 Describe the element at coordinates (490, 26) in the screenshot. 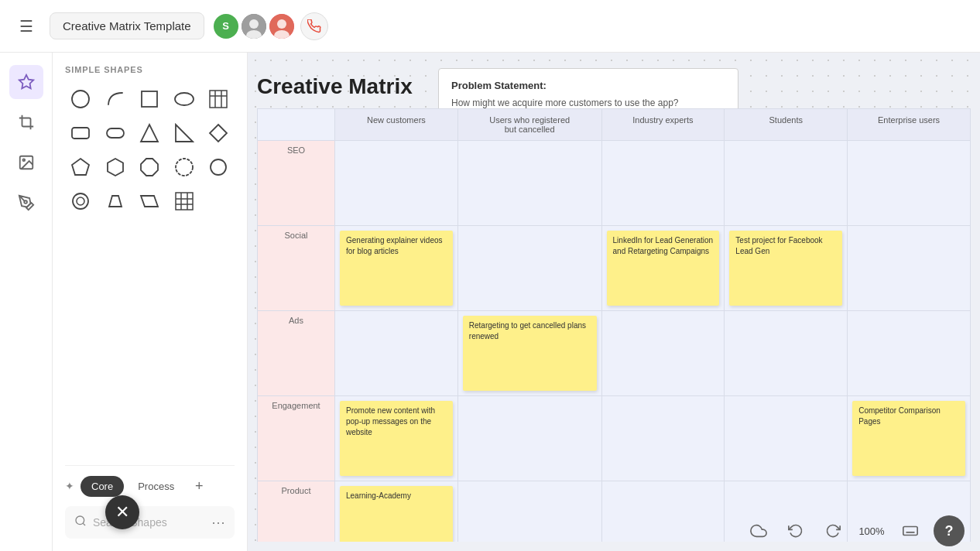

I see `topbar: ☰ Creative Matrix Template S` at that location.